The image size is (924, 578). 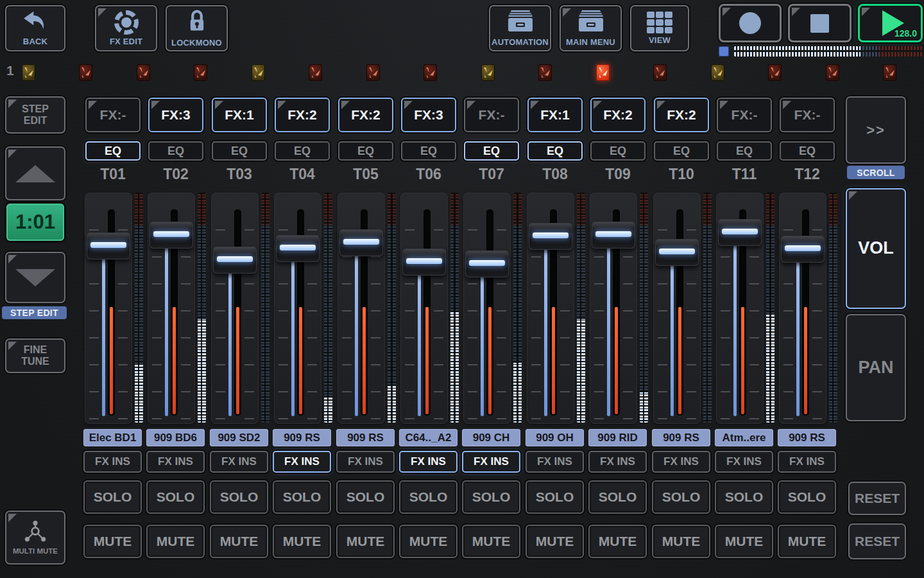 I want to click on fx-slot-button-T01: FX:-, so click(x=113, y=115).